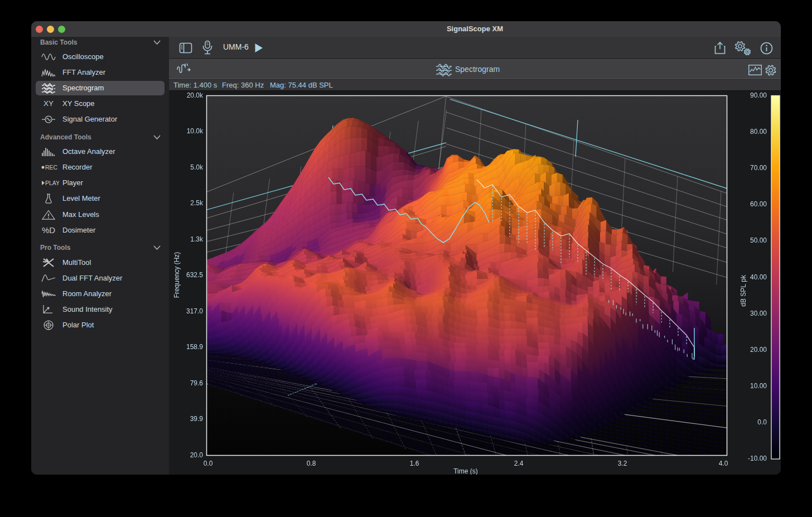 The height and width of the screenshot is (517, 812). Describe the element at coordinates (51, 167) in the screenshot. I see `svg-text: REC` at that location.